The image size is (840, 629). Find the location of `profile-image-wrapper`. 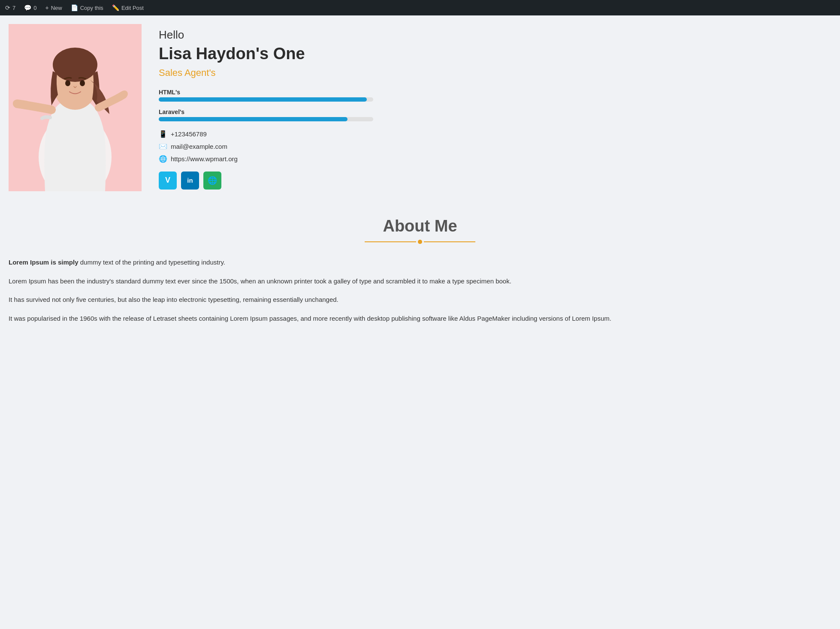

profile-image-wrapper is located at coordinates (75, 108).